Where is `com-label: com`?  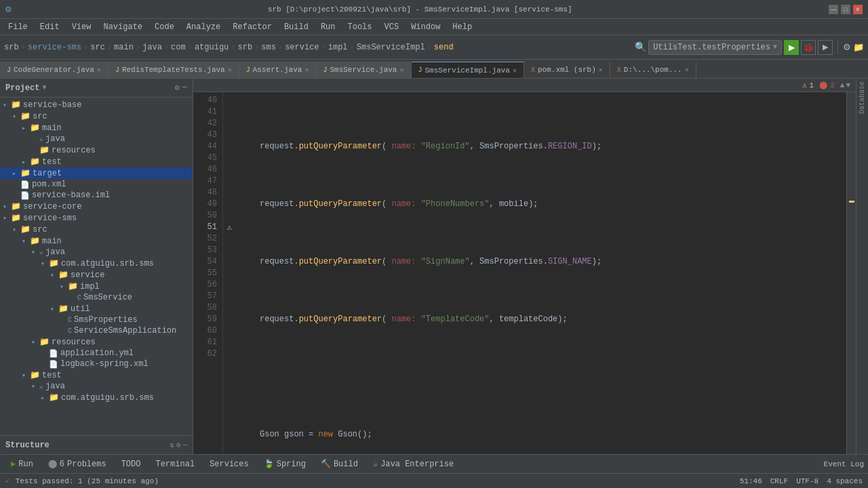 com-label: com is located at coordinates (178, 47).